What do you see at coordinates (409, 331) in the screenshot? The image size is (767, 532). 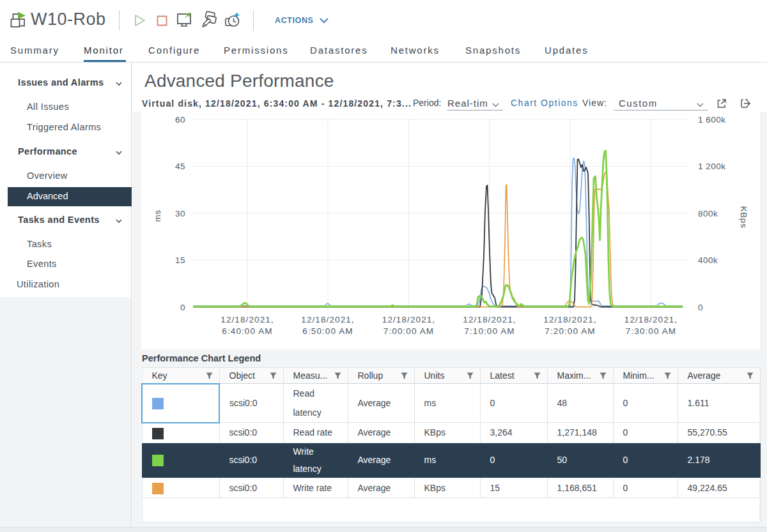 I see `svg-text: 7:00:00 AM` at bounding box center [409, 331].